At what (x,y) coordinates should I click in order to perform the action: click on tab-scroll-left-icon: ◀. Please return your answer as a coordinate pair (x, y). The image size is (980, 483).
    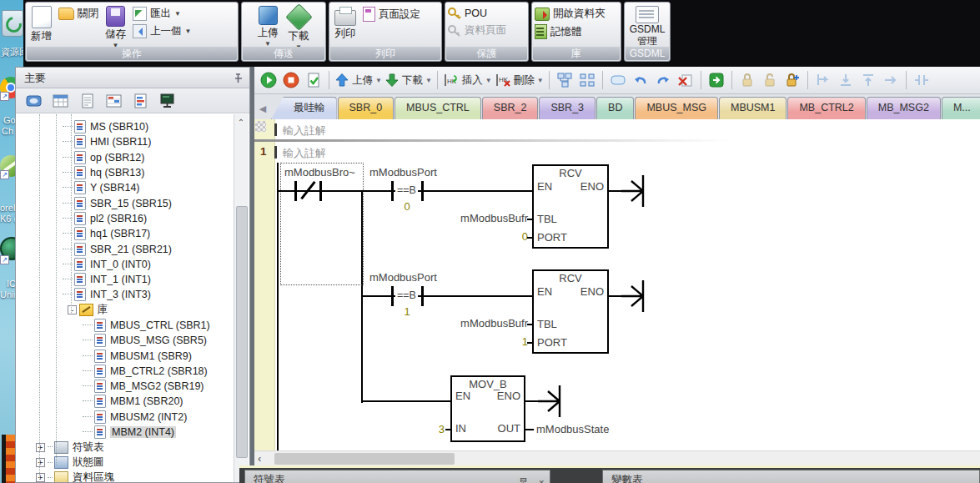
    Looking at the image, I should click on (263, 108).